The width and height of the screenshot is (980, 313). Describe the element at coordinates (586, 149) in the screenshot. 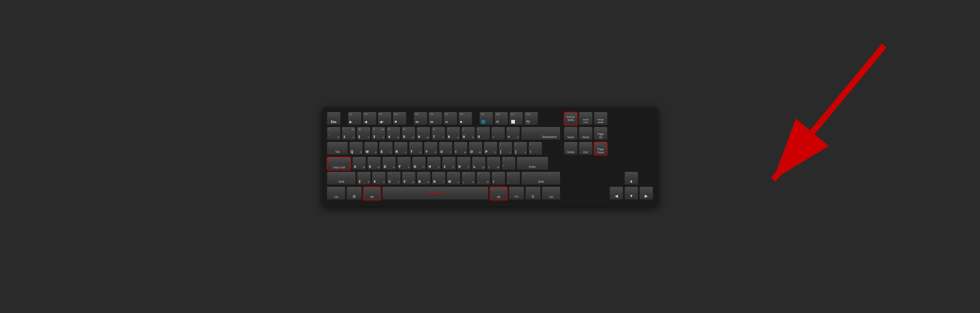

I see `key-end: End` at that location.